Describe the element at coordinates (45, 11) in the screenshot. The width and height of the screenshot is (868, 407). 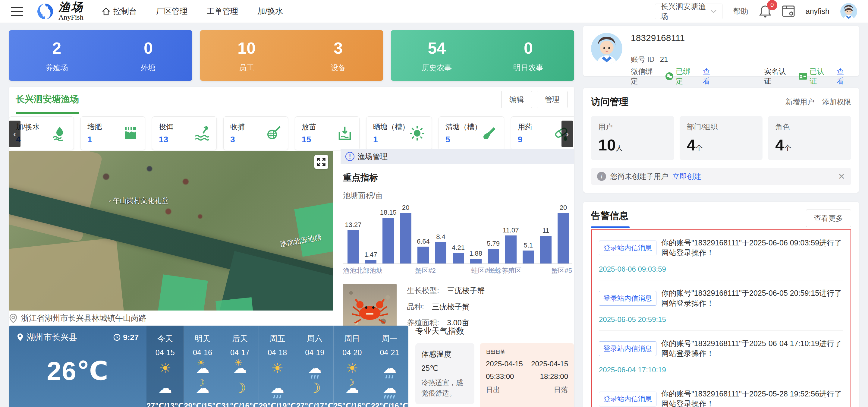
I see `fish-logo-icon` at that location.